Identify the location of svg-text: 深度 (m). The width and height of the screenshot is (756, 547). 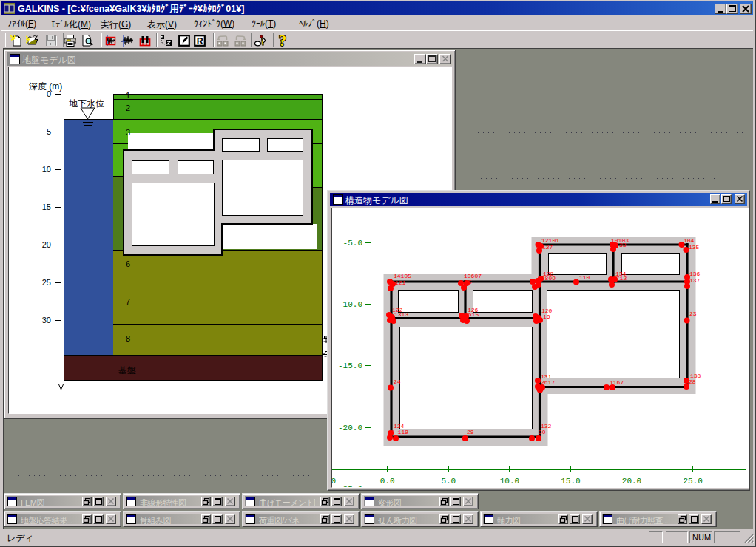
(46, 86).